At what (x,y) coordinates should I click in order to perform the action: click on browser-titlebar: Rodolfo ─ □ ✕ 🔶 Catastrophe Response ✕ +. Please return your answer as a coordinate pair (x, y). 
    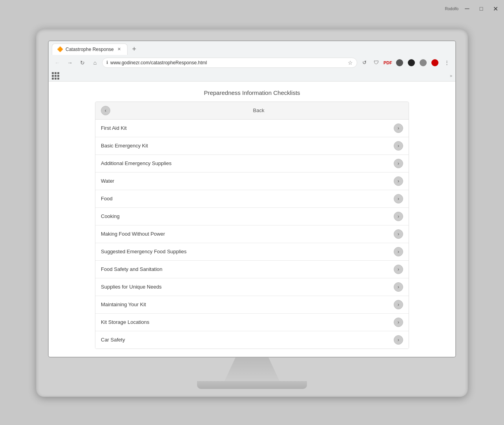
    Looking at the image, I should click on (252, 48).